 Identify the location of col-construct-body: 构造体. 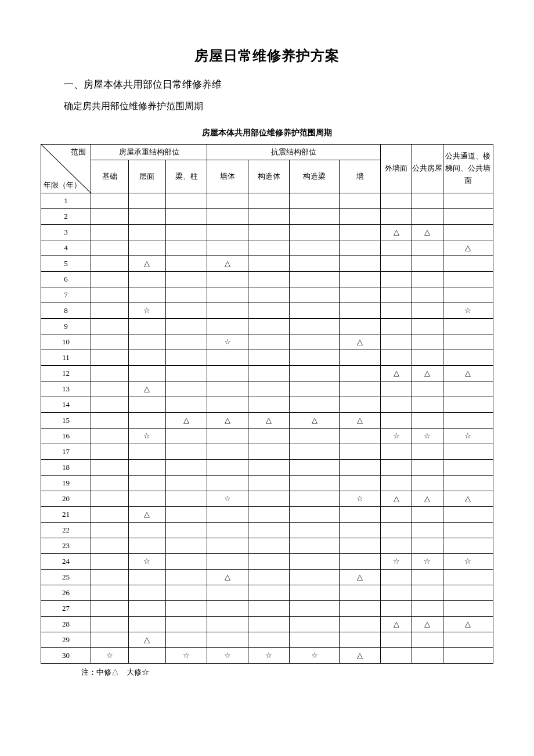
(269, 177).